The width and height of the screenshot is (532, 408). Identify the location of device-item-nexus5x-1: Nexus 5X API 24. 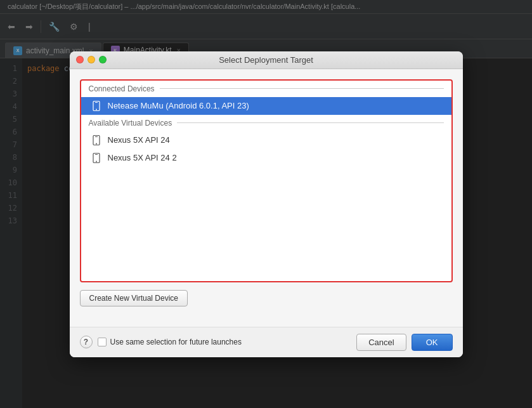
(266, 140).